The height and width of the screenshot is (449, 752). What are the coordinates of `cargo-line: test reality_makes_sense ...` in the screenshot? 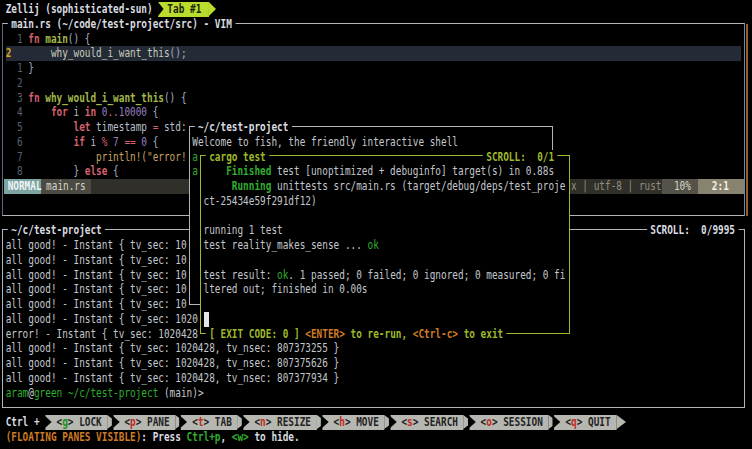 It's located at (286, 246).